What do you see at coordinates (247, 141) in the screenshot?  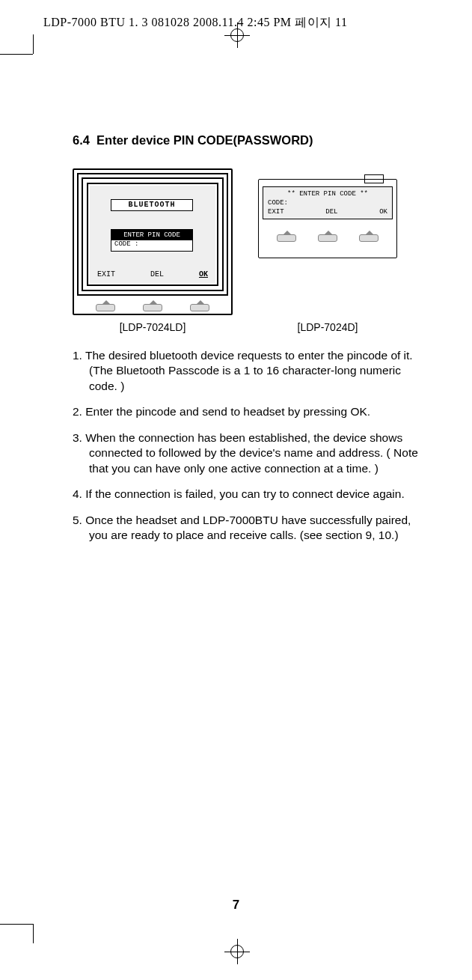 I see `section-heading: 6.4 Enter device PIN CODE(PASSWORD)` at bounding box center [247, 141].